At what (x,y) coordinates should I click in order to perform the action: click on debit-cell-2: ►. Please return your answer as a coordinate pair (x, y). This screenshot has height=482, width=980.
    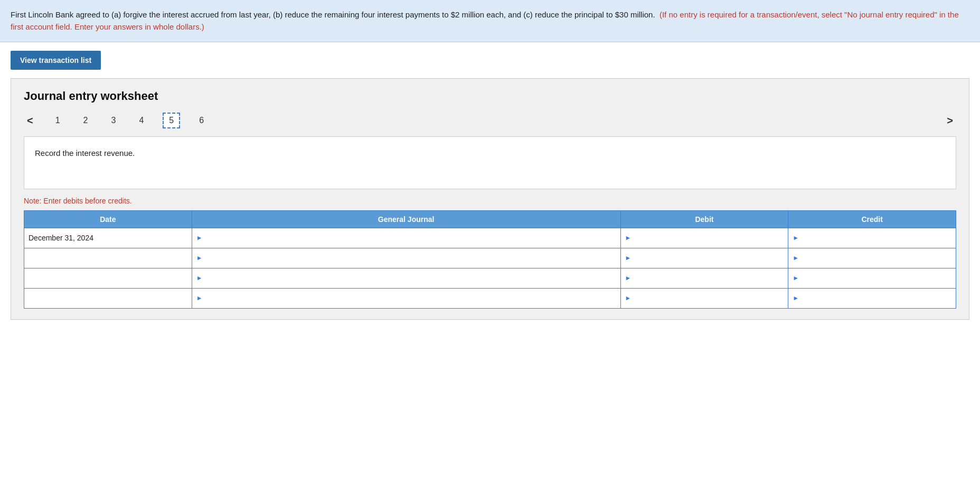
    Looking at the image, I should click on (704, 258).